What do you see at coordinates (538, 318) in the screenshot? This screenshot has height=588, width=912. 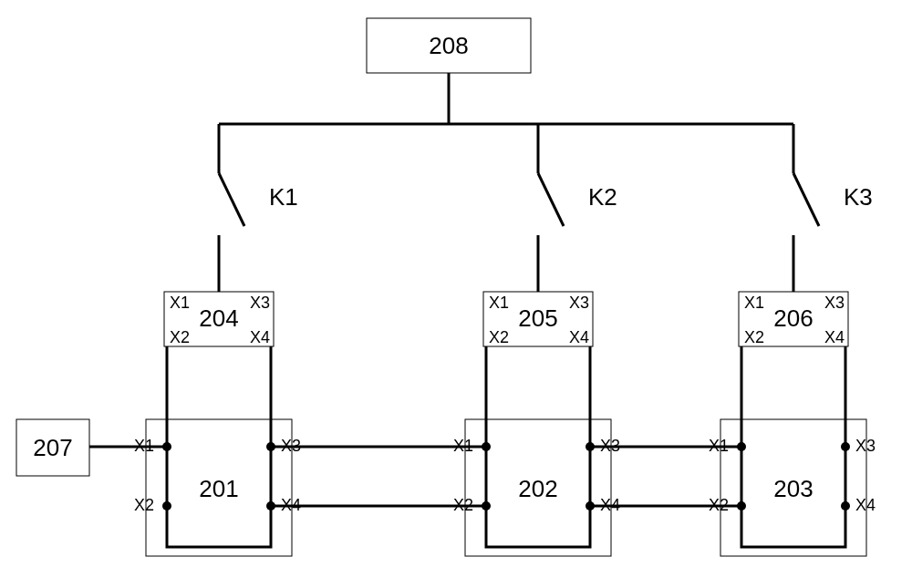 I see `smallbox-205-id: 205` at bounding box center [538, 318].